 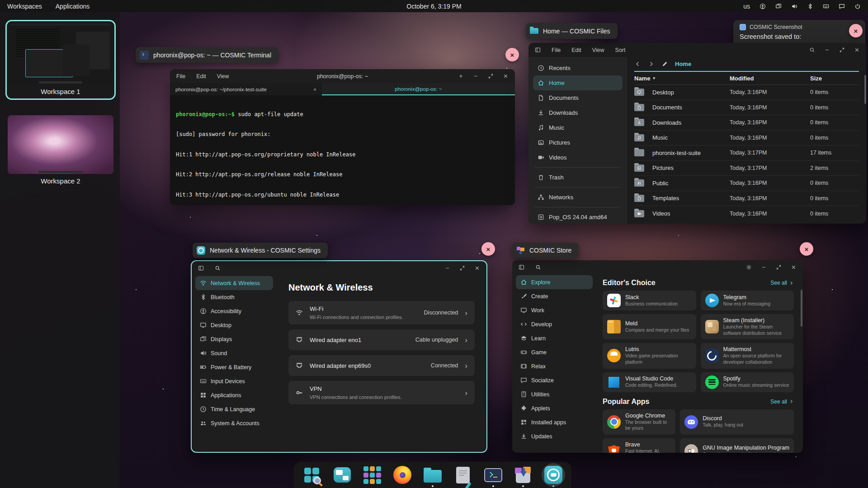 I want to click on edit-path-icon, so click(x=665, y=64).